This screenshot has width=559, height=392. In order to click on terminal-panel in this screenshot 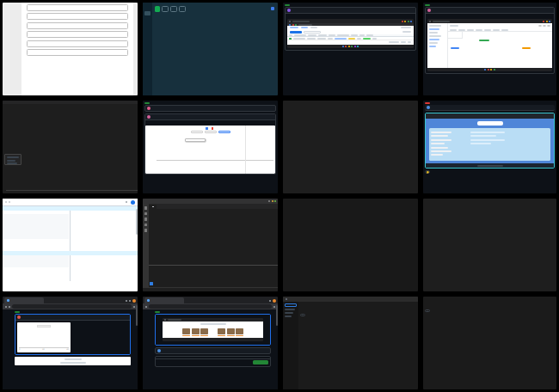, I will do `click(213, 276)`.